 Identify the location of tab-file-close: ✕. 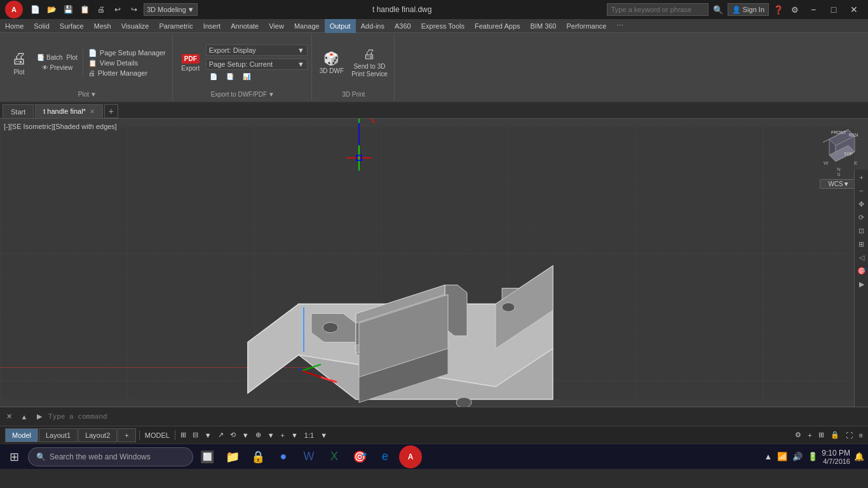
(92, 112).